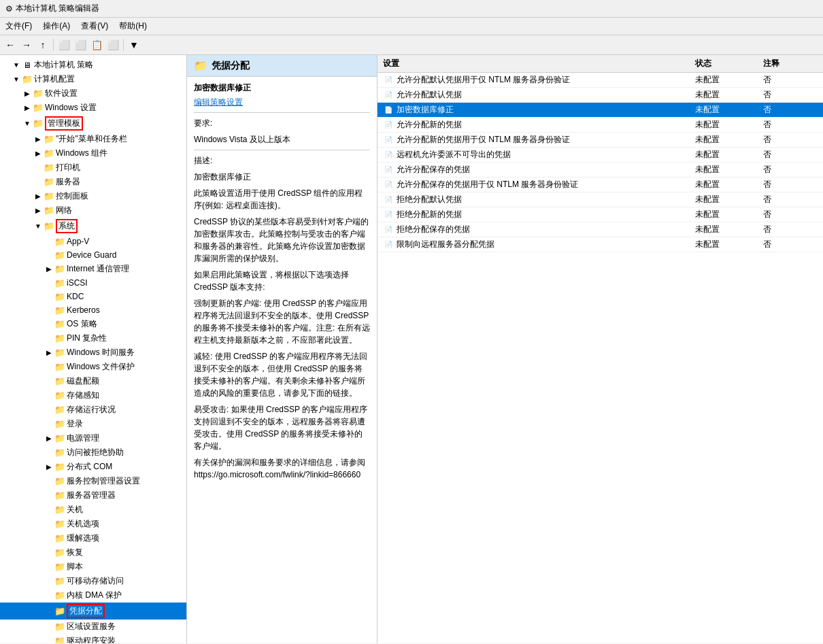  What do you see at coordinates (790, 170) in the screenshot?
I see `setting-note-6: 否` at bounding box center [790, 170].